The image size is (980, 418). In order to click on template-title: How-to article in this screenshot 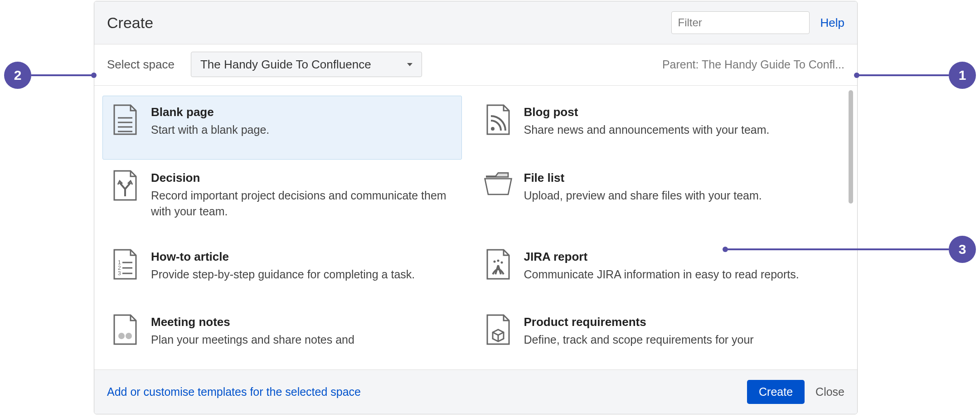, I will do `click(303, 257)`.